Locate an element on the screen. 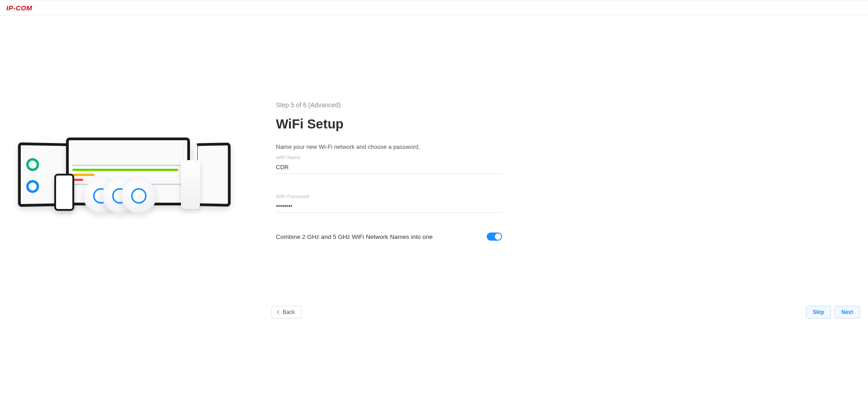  skip-button: Skip is located at coordinates (819, 312).